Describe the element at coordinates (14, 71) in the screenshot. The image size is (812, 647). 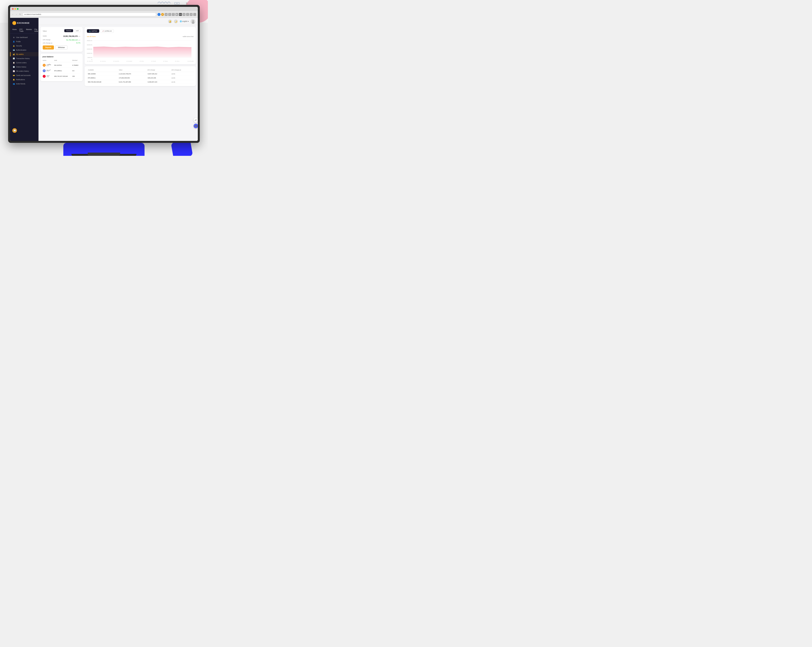
I see `otc-orders-icon: 📈` at that location.